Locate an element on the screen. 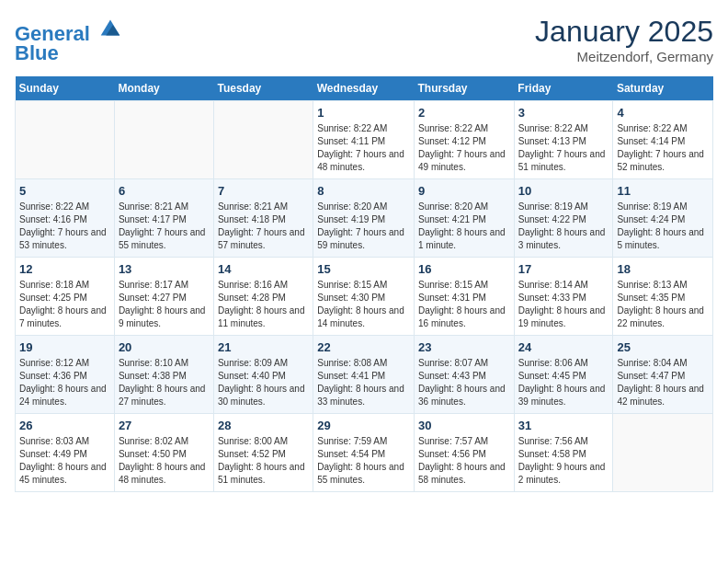 Image resolution: width=728 pixels, height=563 pixels. calendar-cell: 6Sunrise: 8:21 AMSunset: 4:17 PMDaylight… is located at coordinates (164, 219).